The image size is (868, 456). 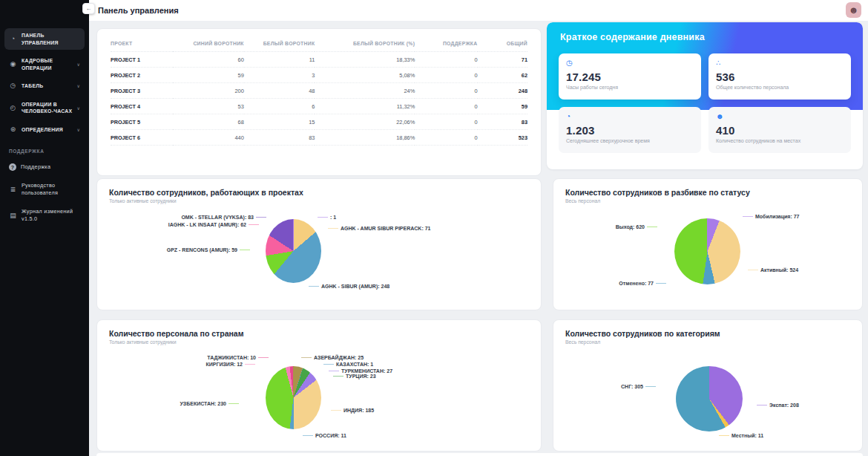 What do you see at coordinates (45, 167) in the screenshot?
I see `sidebar-item-support: ? Поддержка` at bounding box center [45, 167].